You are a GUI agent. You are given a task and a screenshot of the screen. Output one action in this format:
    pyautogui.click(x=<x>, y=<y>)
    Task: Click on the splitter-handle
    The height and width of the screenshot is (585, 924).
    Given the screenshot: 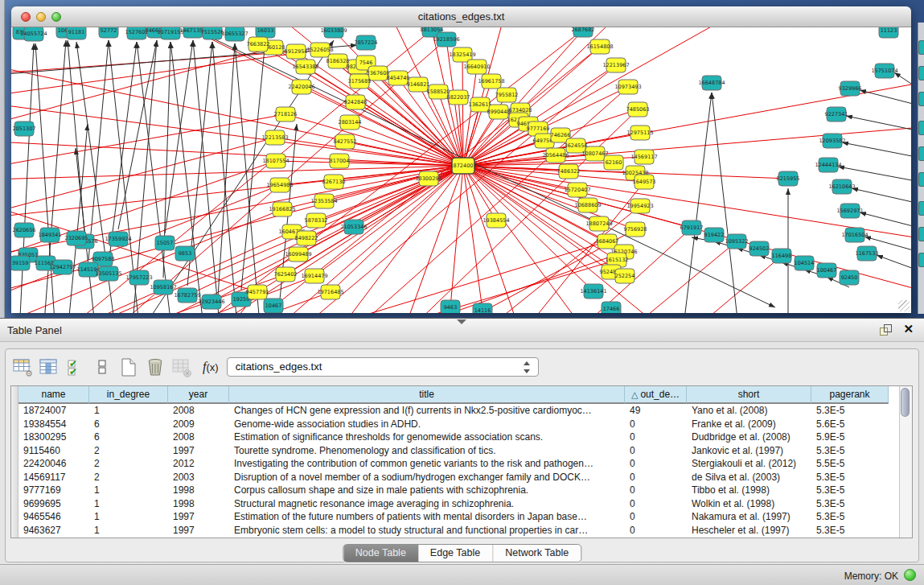 What is the action you would take?
    pyautogui.click(x=462, y=322)
    